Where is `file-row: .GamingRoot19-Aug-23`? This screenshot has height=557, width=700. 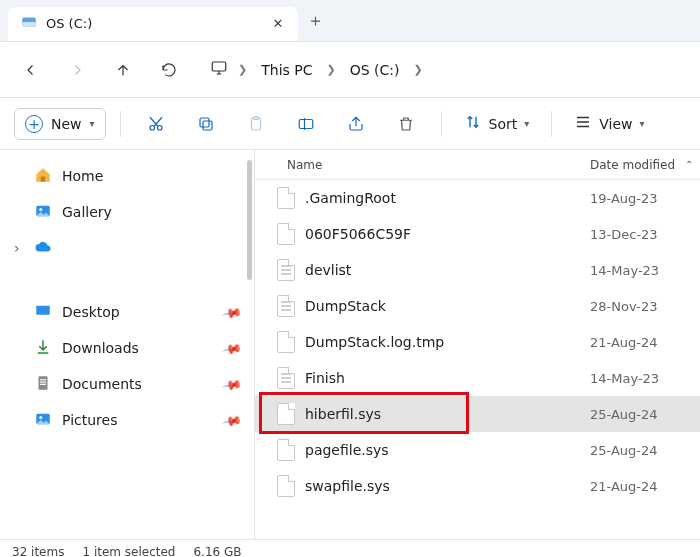 file-row: .GamingRoot19-Aug-23 is located at coordinates (478, 198).